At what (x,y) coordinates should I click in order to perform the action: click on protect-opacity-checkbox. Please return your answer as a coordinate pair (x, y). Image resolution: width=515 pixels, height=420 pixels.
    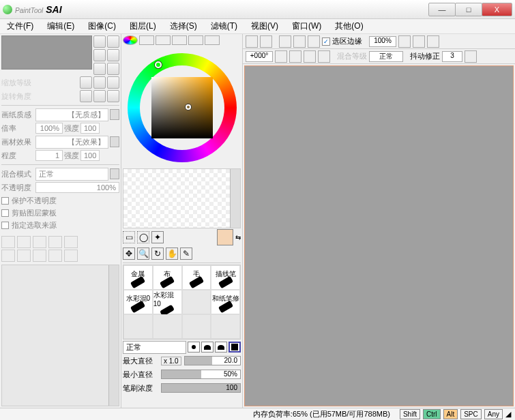
    Looking at the image, I should click on (5, 200).